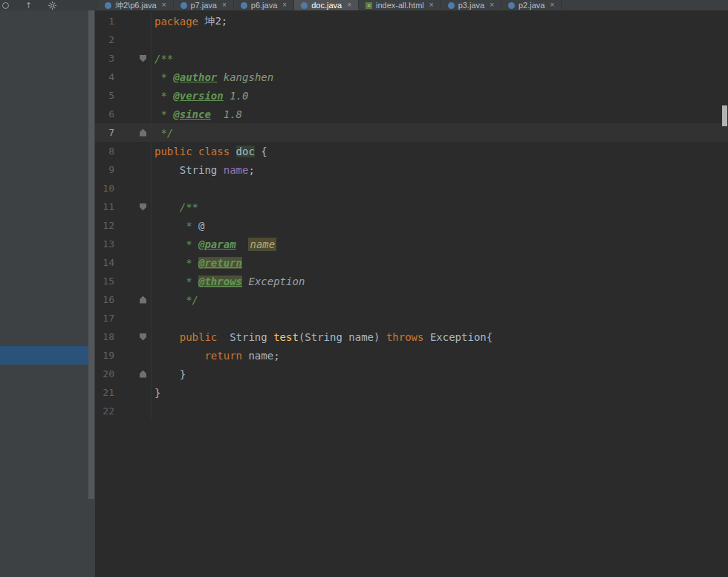 Image resolution: width=728 pixels, height=577 pixels. What do you see at coordinates (412, 337) in the screenshot?
I see `code-line-18: 18 public String test(String name) throw…` at bounding box center [412, 337].